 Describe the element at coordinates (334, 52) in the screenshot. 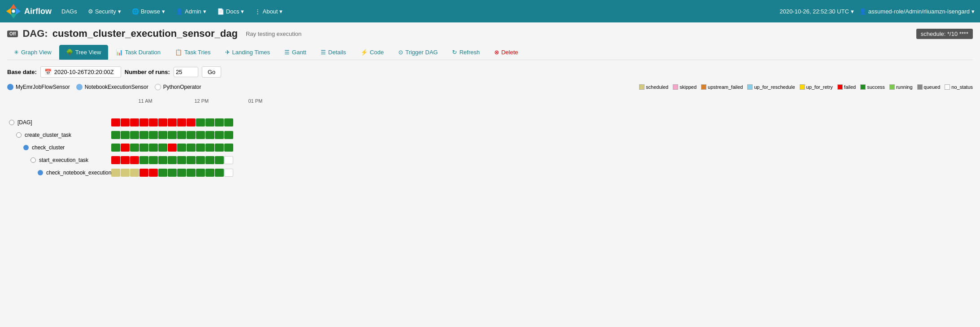

I see `tab-details: ☰ Details` at that location.